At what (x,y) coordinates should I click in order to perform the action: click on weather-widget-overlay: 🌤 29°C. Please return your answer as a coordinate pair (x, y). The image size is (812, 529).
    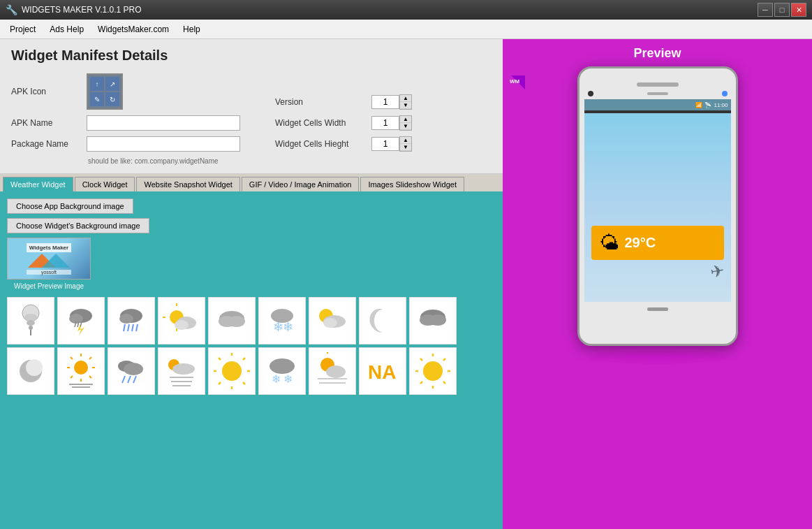
    Looking at the image, I should click on (658, 243).